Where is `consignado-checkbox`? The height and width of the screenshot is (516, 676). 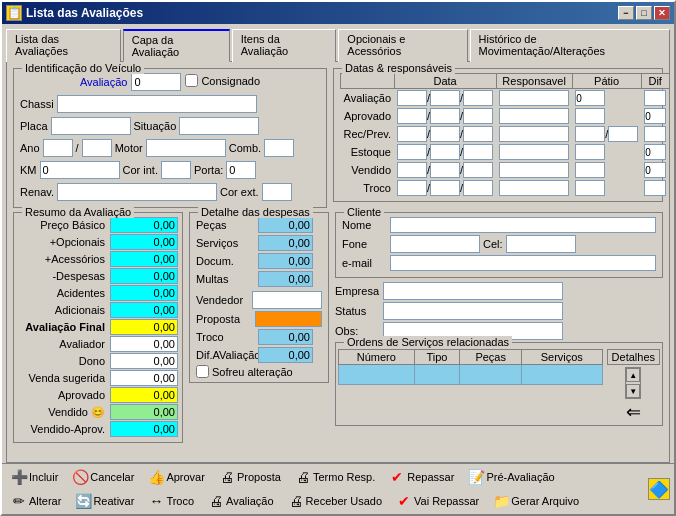 consignado-checkbox is located at coordinates (192, 80).